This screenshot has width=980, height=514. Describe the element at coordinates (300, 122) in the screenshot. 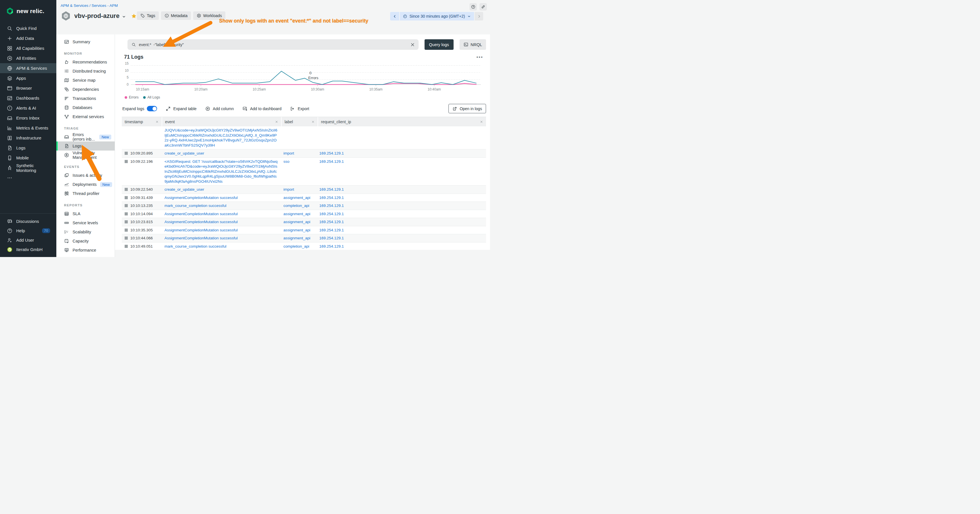

I see `column-header-label: label` at that location.